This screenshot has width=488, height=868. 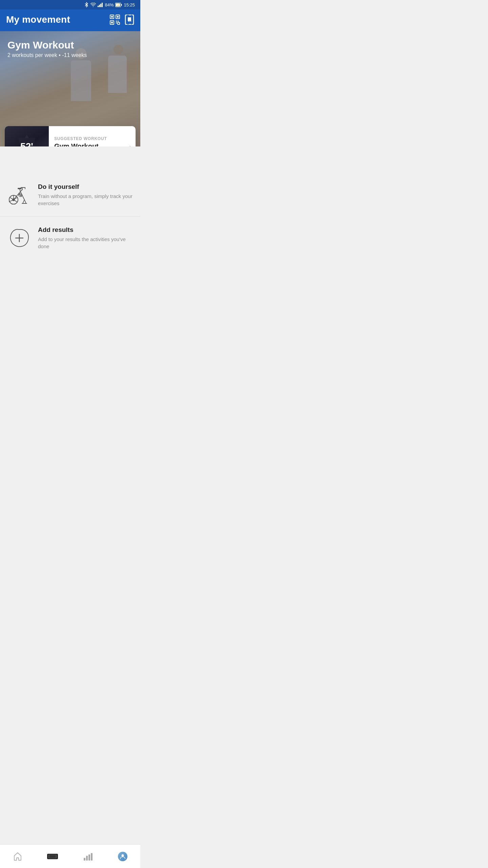 I want to click on battery-percent: 84%, so click(x=109, y=5).